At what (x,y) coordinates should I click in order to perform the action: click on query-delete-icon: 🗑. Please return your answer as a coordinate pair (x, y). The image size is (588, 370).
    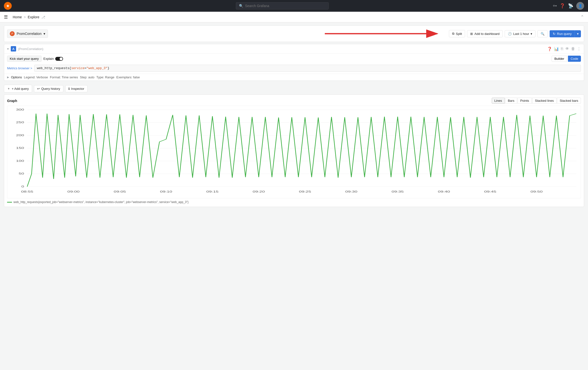
    Looking at the image, I should click on (573, 49).